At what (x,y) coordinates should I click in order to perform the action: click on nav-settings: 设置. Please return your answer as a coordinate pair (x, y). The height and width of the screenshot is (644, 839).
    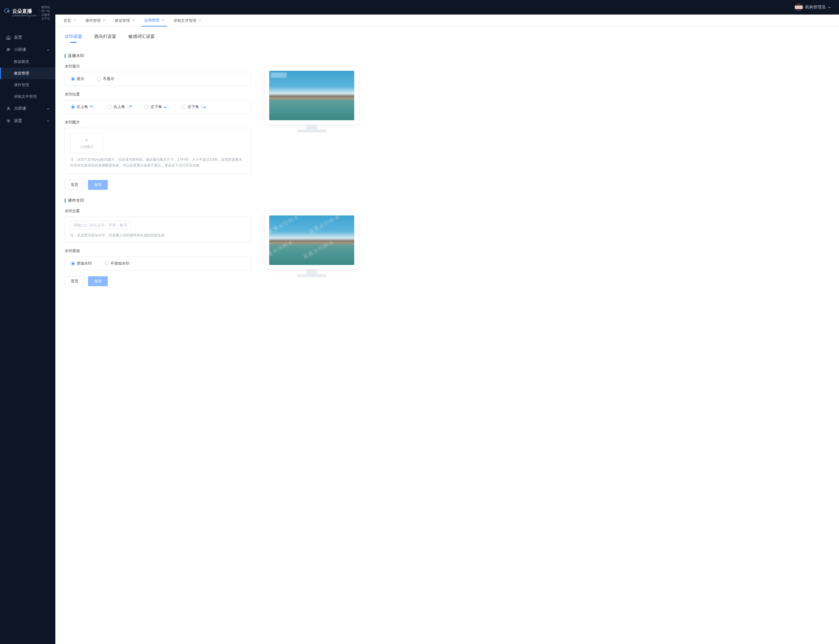
    Looking at the image, I should click on (28, 121).